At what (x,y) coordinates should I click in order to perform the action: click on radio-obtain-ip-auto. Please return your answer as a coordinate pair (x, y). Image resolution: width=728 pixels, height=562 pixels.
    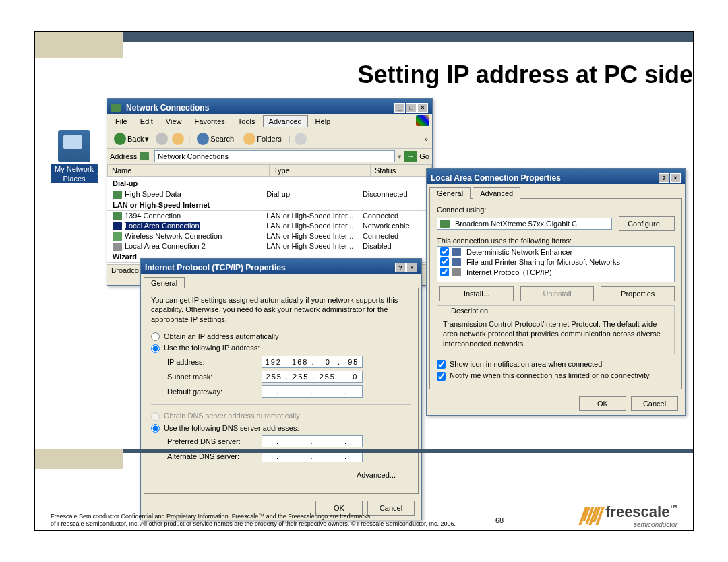
    Looking at the image, I should click on (155, 337).